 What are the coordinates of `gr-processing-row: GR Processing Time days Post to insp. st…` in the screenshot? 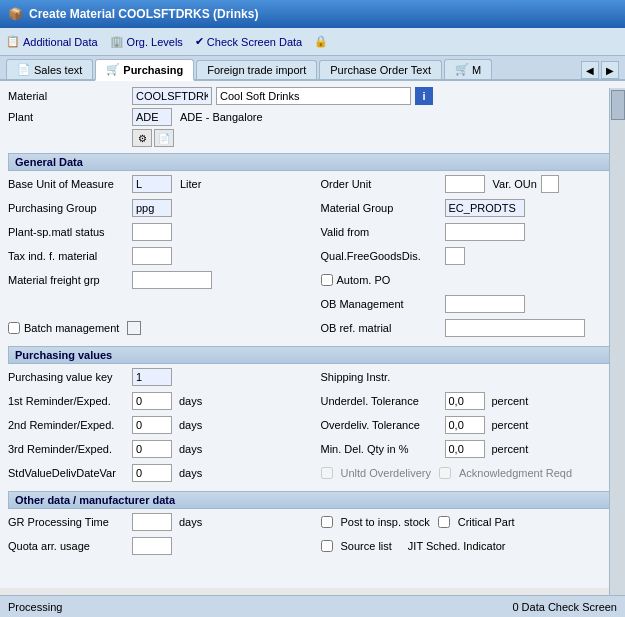 It's located at (312, 524).